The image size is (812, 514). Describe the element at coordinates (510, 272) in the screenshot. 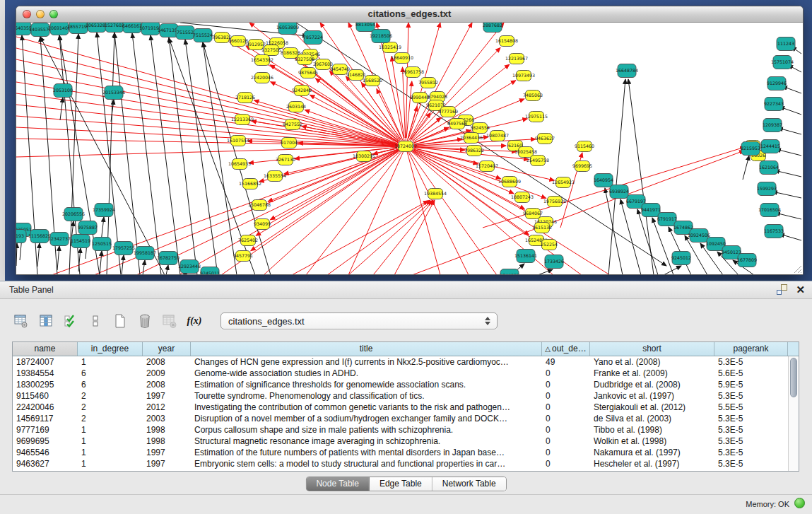

I see `graph-node: 1644091` at that location.